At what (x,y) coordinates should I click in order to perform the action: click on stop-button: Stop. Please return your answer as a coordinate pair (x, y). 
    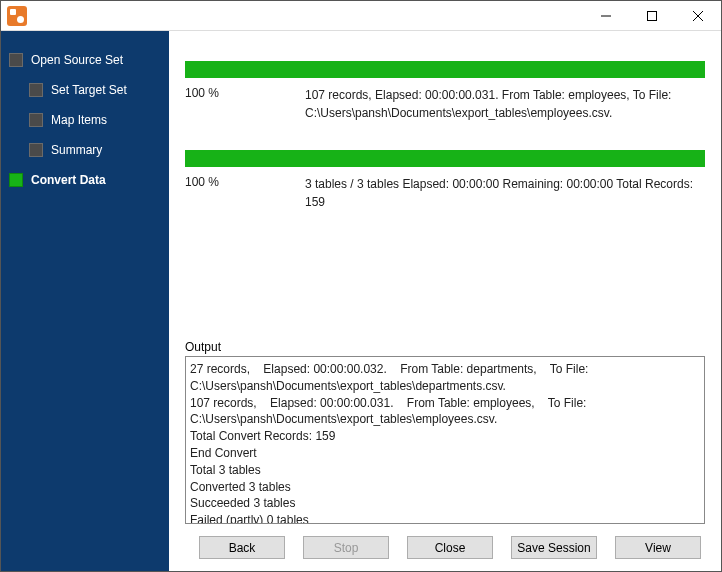
    Looking at the image, I should click on (346, 548).